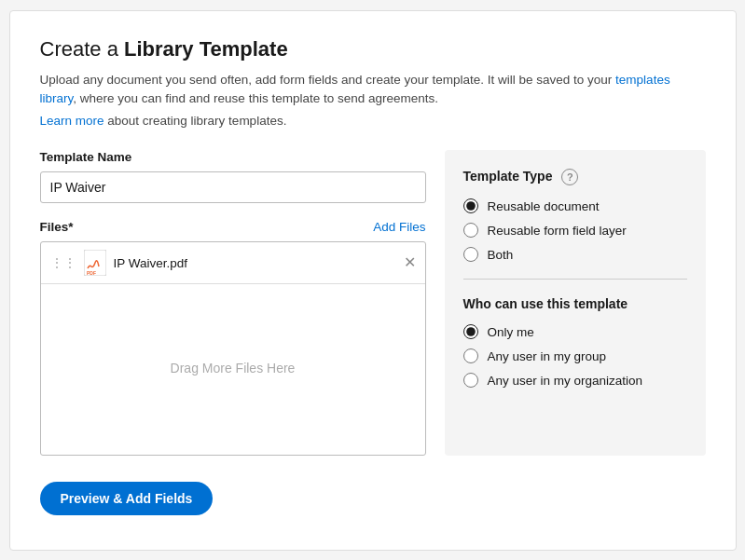 Image resolution: width=745 pixels, height=560 pixels. Describe the element at coordinates (575, 230) in the screenshot. I see `radio-reusable-form: Reusable form field layer` at that location.